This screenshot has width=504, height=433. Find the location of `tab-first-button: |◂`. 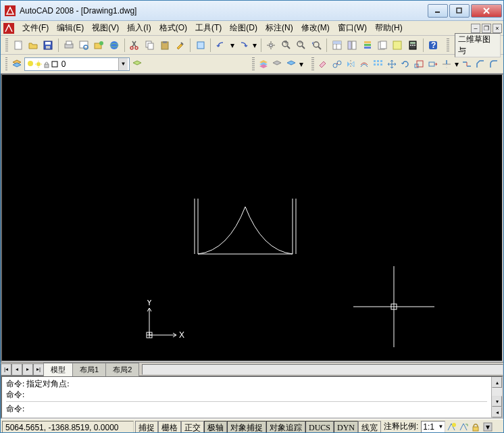

tab-first-button: |◂ is located at coordinates (6, 370).